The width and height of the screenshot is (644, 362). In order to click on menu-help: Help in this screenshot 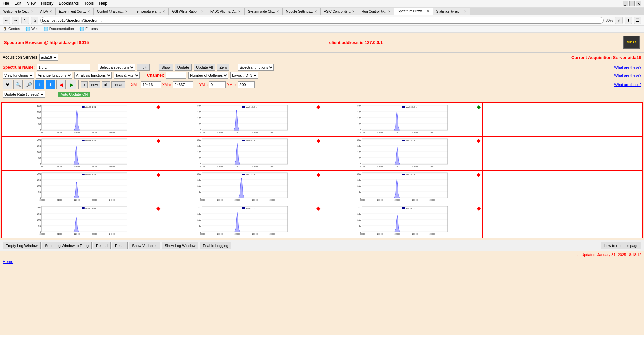, I will do `click(103, 4)`.